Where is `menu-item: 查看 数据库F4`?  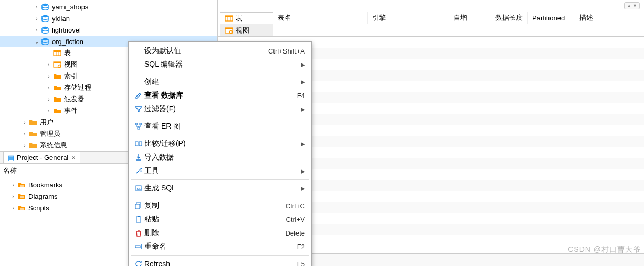 menu-item: 查看 数据库F4 is located at coordinates (220, 95).